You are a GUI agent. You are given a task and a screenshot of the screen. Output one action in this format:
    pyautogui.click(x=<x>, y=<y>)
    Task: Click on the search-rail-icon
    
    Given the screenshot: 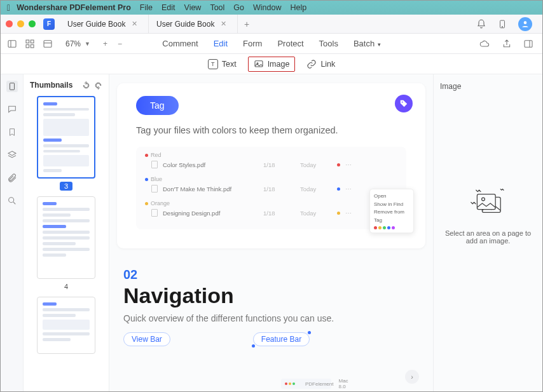 What is the action you would take?
    pyautogui.click(x=12, y=201)
    